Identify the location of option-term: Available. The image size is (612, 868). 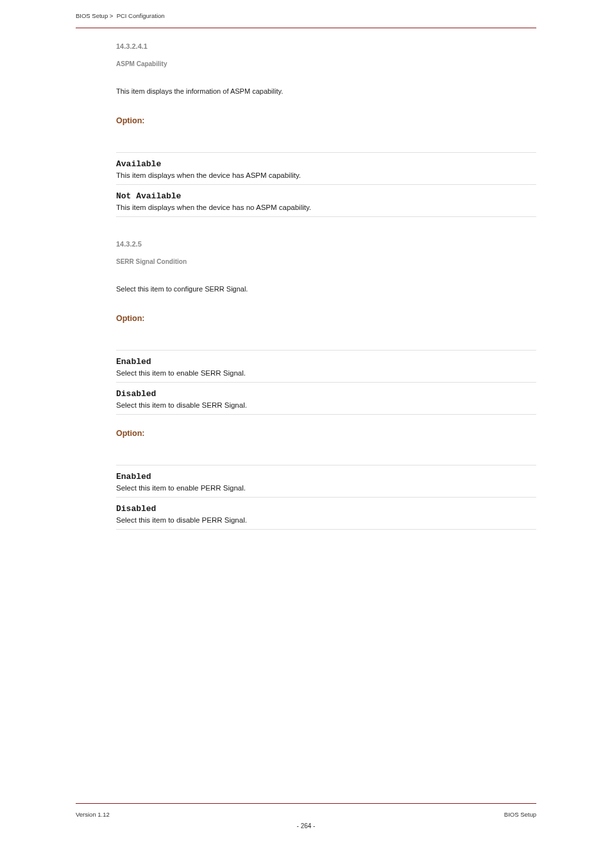
(326, 164).